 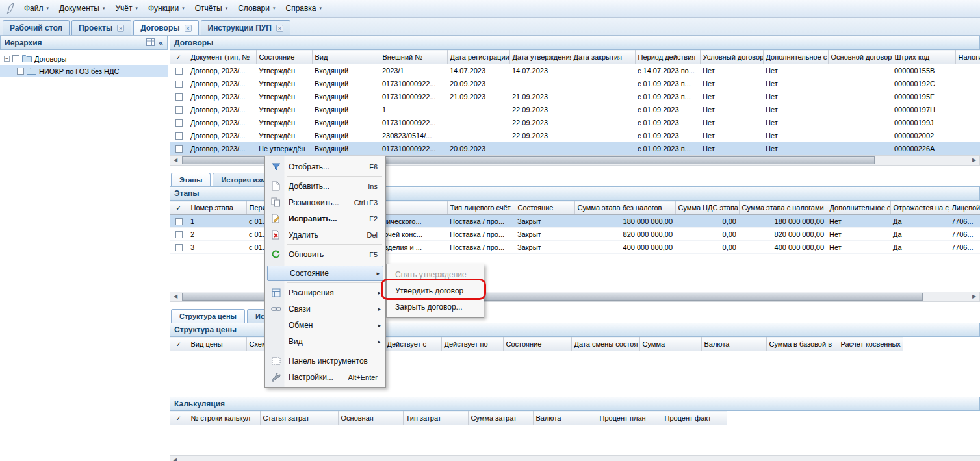 I want to click on menu-item-extensions: Расширения ▸, so click(x=325, y=292).